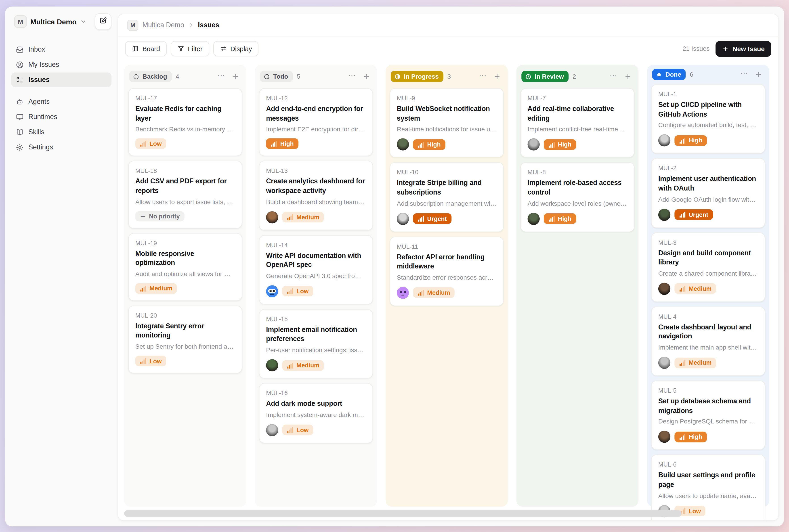 The height and width of the screenshot is (532, 789). What do you see at coordinates (528, 77) in the screenshot?
I see `clock-circle-icon` at bounding box center [528, 77].